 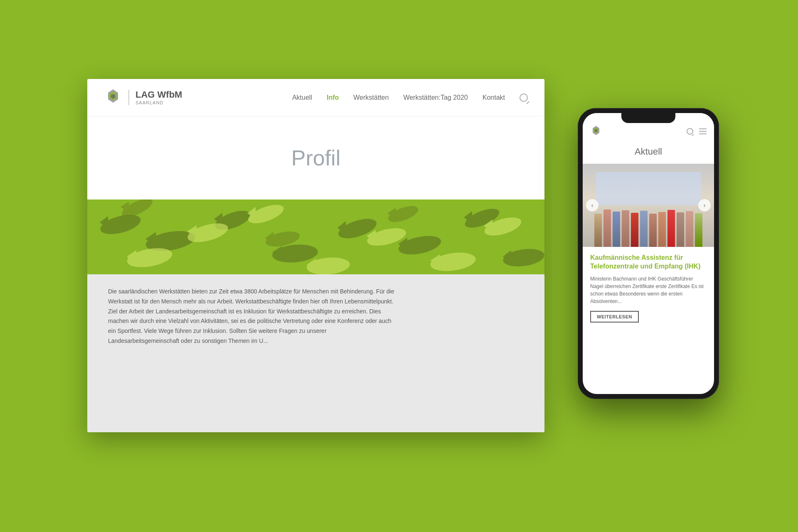 I want to click on phone-card-title: Kaufmännische Assistenz für Telefonzentr…, so click(x=648, y=262).